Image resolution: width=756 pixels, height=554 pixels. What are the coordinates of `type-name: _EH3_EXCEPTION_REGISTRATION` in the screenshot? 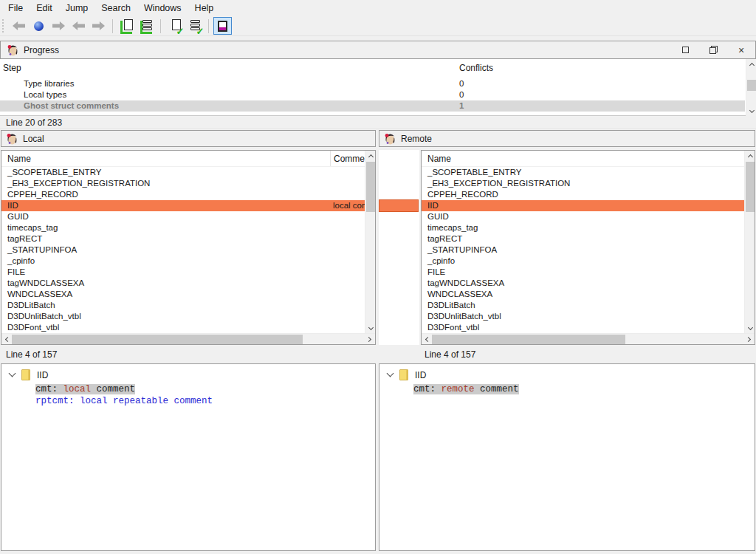 It's located at (583, 183).